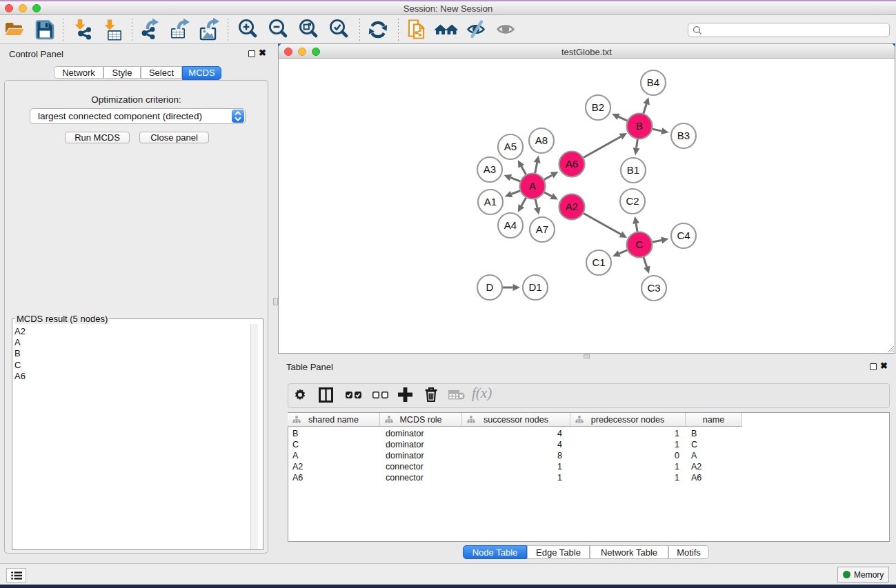 This screenshot has width=896, height=588. What do you see at coordinates (684, 135) in the screenshot?
I see `svg-text: B3` at bounding box center [684, 135].